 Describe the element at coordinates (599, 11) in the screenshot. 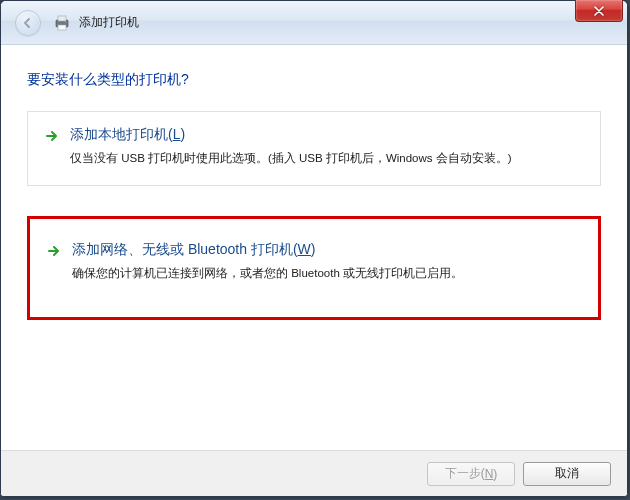

I see `close-button` at that location.